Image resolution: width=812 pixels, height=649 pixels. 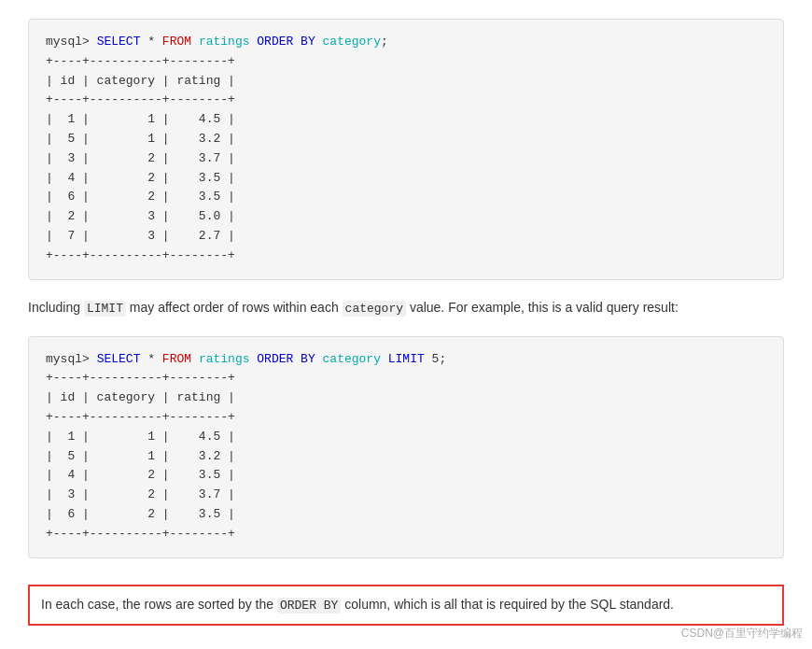 I want to click on kw-select-1: SELECT, so click(x=119, y=41).